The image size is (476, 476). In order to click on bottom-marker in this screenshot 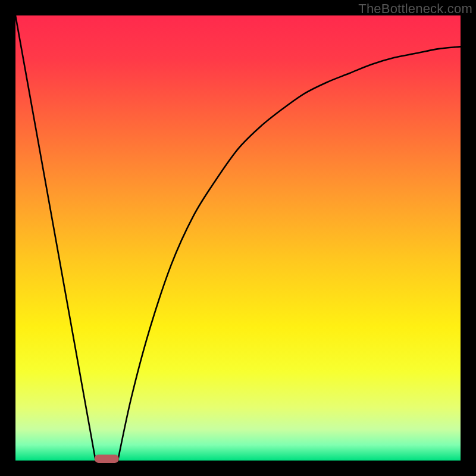, I will do `click(107, 459)`.